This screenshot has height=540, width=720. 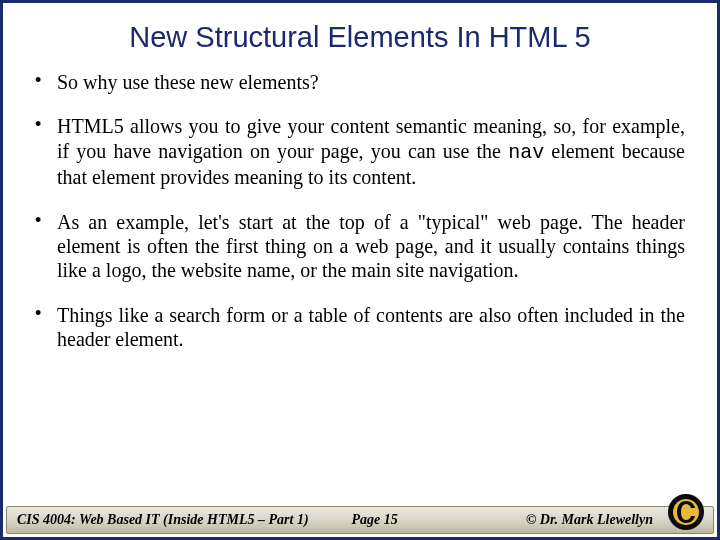 I want to click on footer-author: © Dr. Mark Llewellyn, so click(x=590, y=520).